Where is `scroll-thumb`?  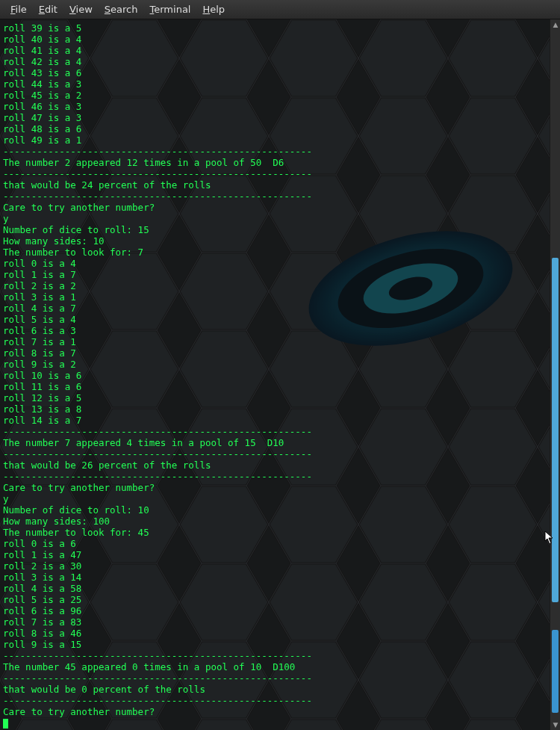
scroll-thumb is located at coordinates (556, 430).